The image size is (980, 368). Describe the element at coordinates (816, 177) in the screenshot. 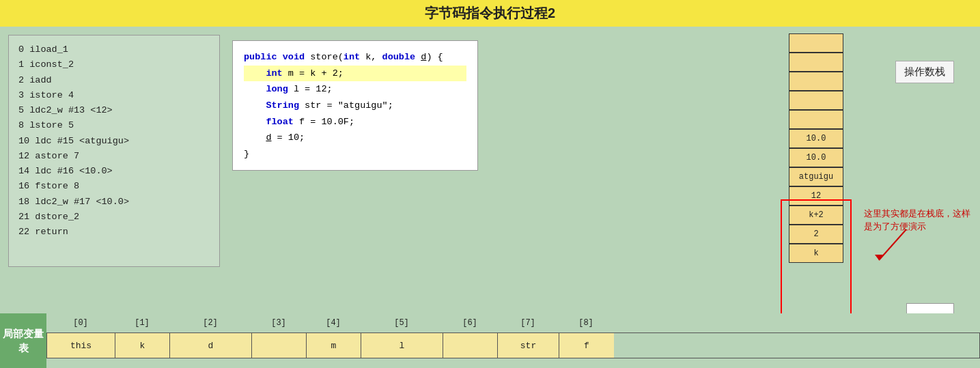

I see `stack-cell-7: atguigu` at that location.